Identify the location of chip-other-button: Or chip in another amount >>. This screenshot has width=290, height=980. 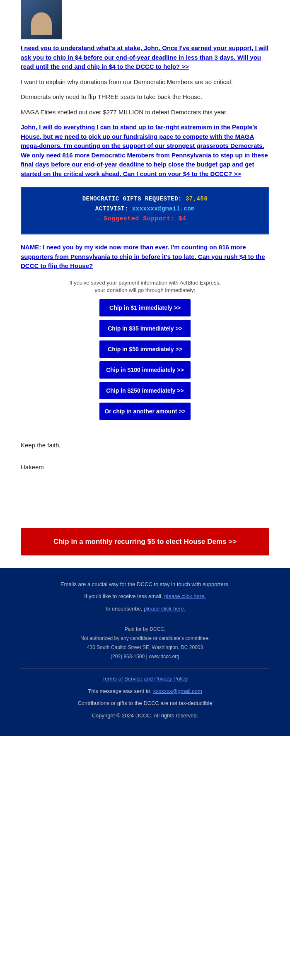
(145, 411).